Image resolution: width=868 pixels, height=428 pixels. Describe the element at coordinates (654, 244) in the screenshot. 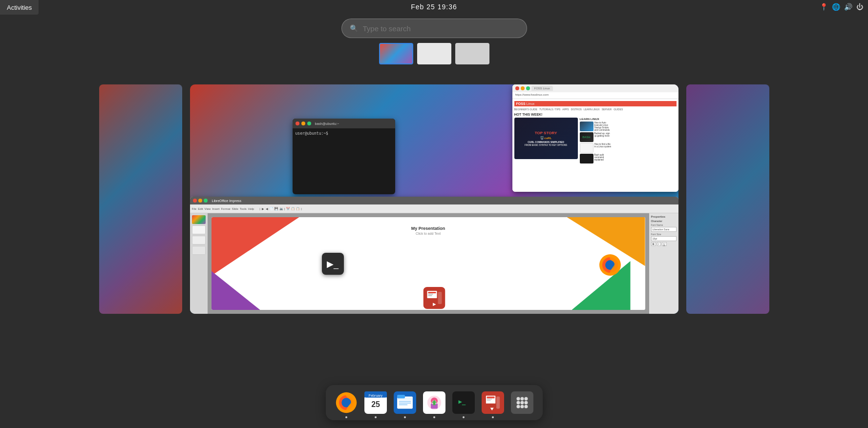

I see `prop-bold: B` at that location.